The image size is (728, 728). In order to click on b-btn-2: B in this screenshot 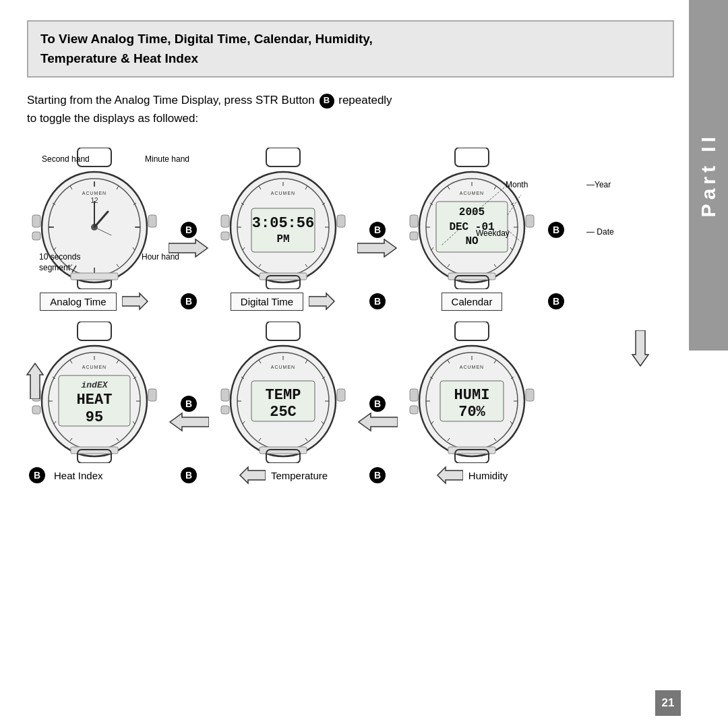, I will do `click(377, 230)`.